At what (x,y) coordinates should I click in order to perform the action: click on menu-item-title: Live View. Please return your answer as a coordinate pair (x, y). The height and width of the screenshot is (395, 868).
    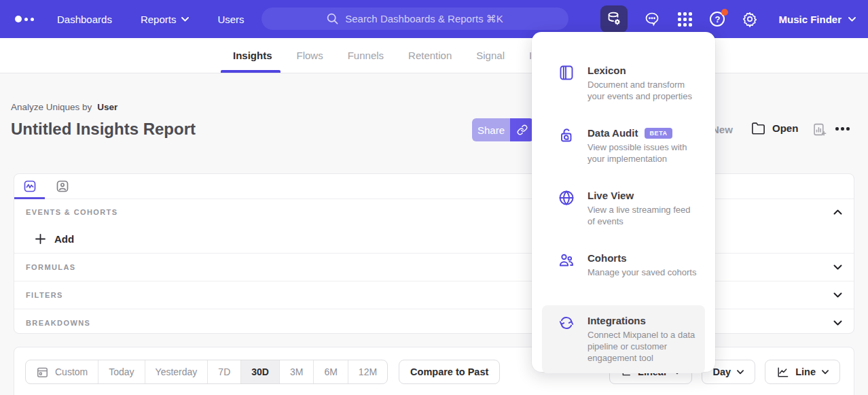
    Looking at the image, I should click on (611, 196).